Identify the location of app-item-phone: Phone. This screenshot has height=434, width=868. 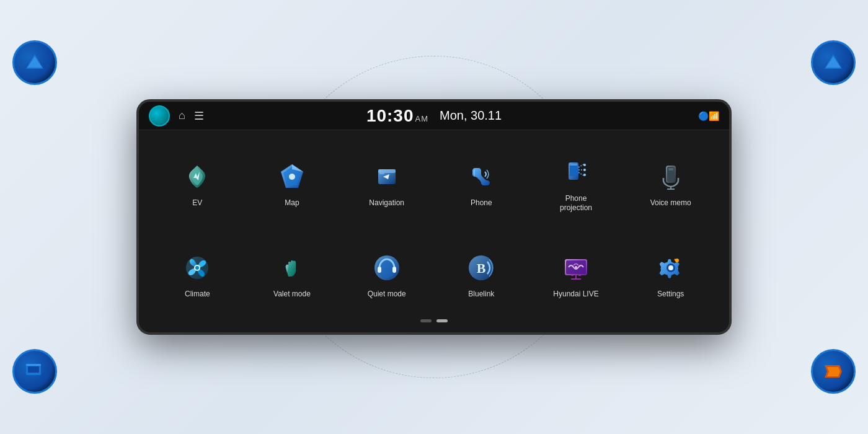
(481, 184).